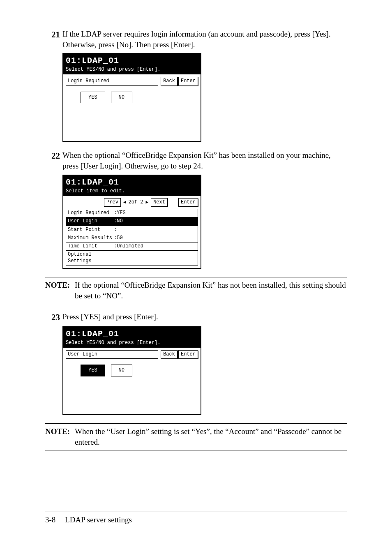 Image resolution: width=392 pixels, height=554 pixels. What do you see at coordinates (93, 97) in the screenshot?
I see `yes-option: YES` at bounding box center [93, 97].